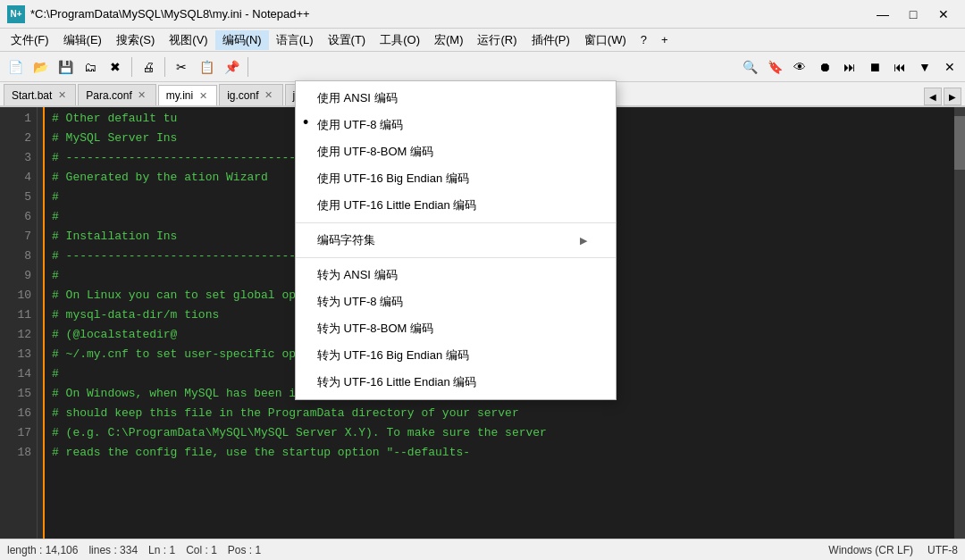 This screenshot has width=965, height=560. I want to click on encoding-charset: 编码字符集 ▶, so click(456, 240).